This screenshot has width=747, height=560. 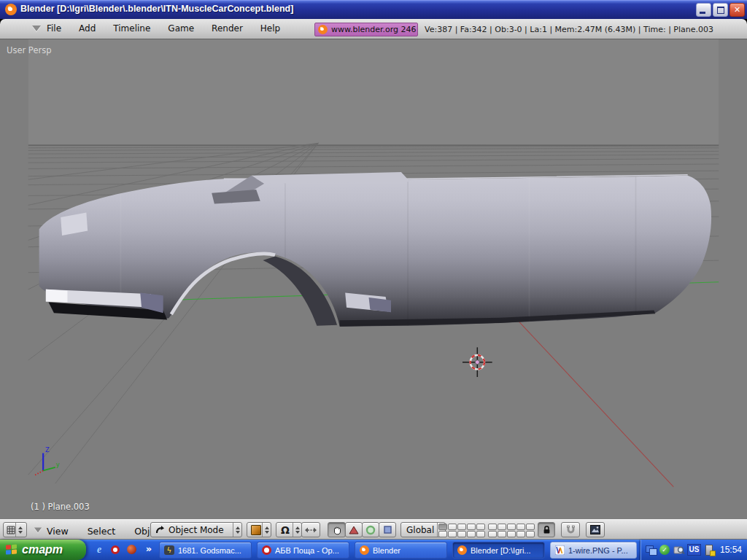 I want to click on scale-manipulator-button, so click(x=387, y=529).